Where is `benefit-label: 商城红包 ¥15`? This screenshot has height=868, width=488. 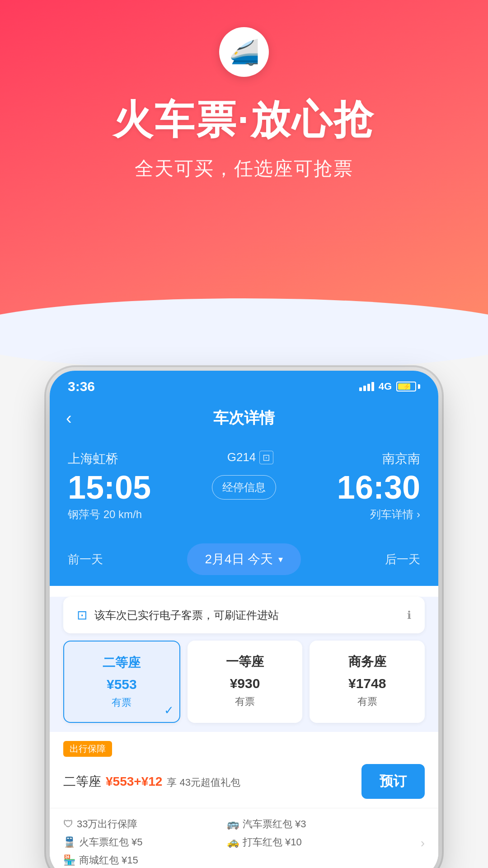
benefit-label: 商城红包 ¥15 is located at coordinates (108, 860).